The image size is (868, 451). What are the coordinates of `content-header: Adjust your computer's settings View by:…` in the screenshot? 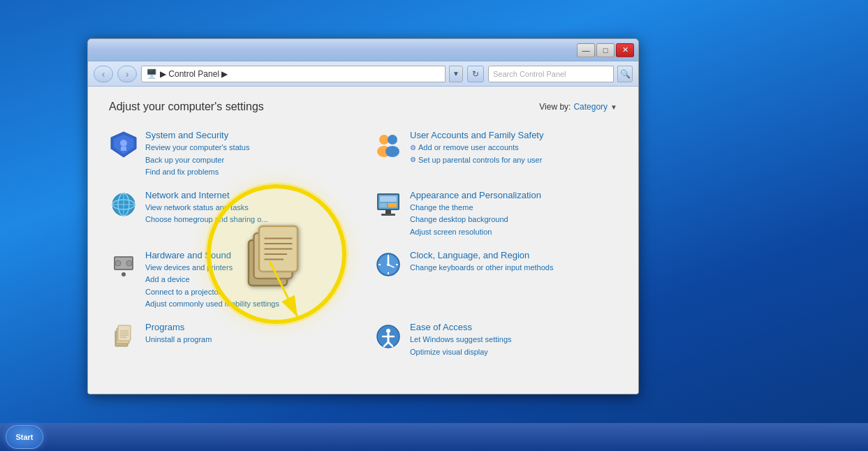 It's located at (363, 107).